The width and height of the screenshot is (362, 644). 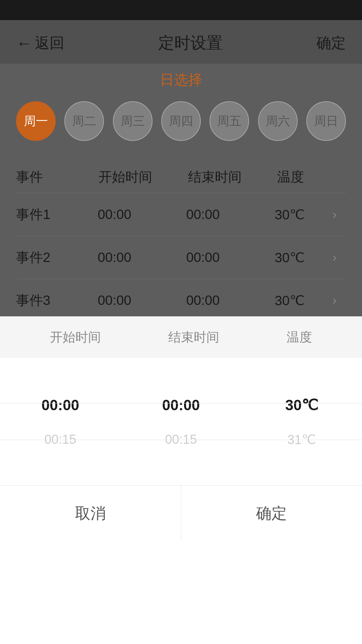 What do you see at coordinates (60, 439) in the screenshot?
I see `picker-item-next-start: 00:15` at bounding box center [60, 439].